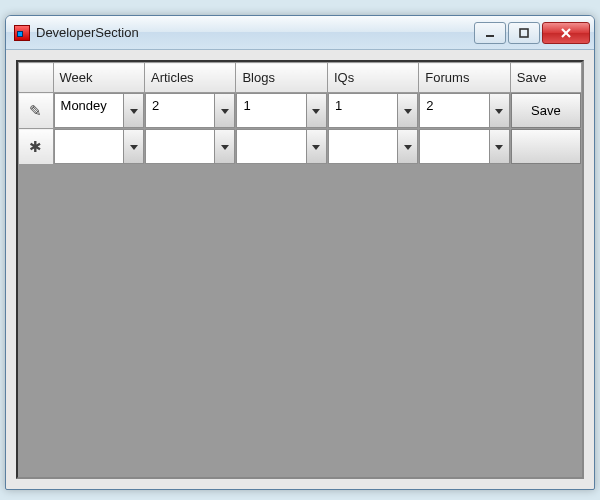 The height and width of the screenshot is (500, 600). I want to click on forums-value, so click(454, 146).